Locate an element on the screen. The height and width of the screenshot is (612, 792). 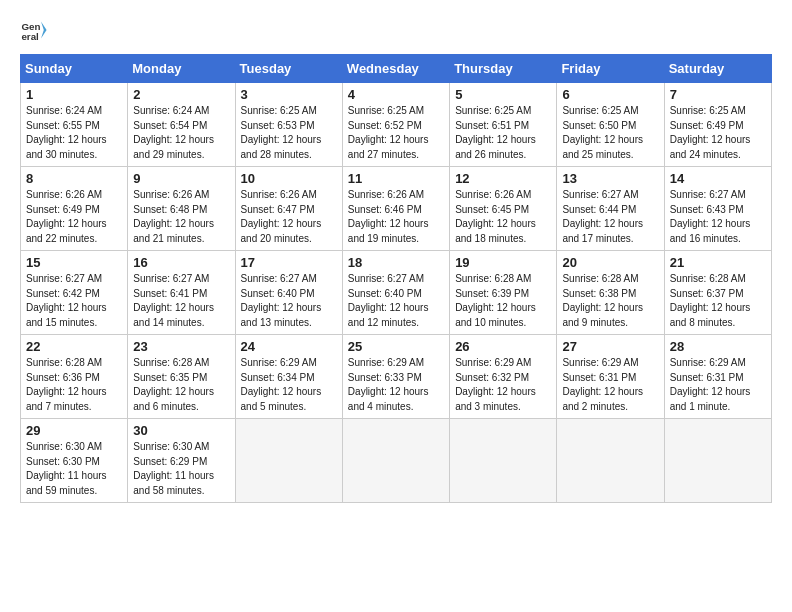
day-number: 14 is located at coordinates (718, 178).